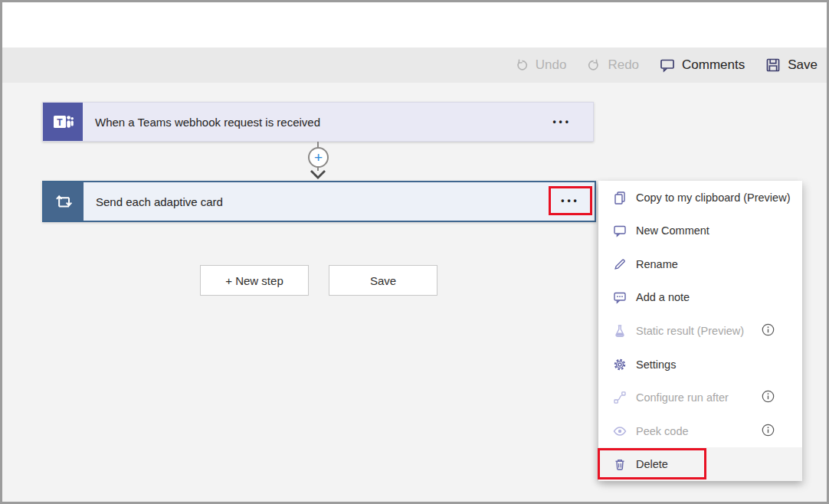 Image resolution: width=829 pixels, height=504 pixels. Describe the element at coordinates (63, 122) in the screenshot. I see `teams-icon: T` at that location.